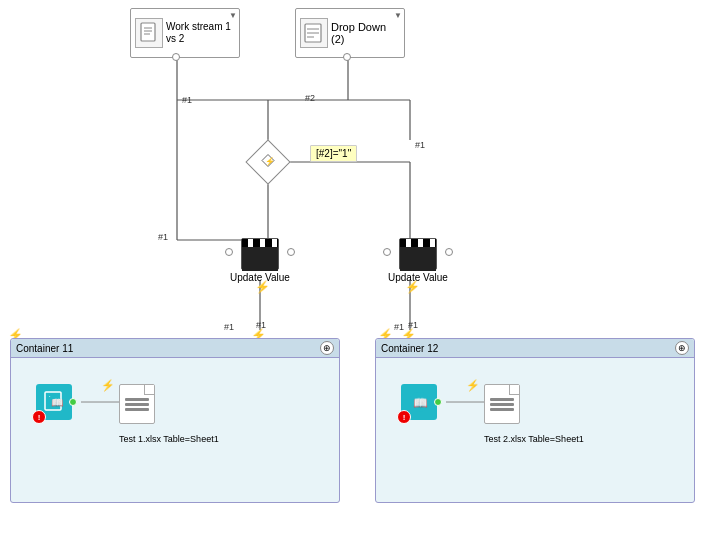 This screenshot has width=702, height=535. I want to click on update2-right-connector, so click(449, 252).